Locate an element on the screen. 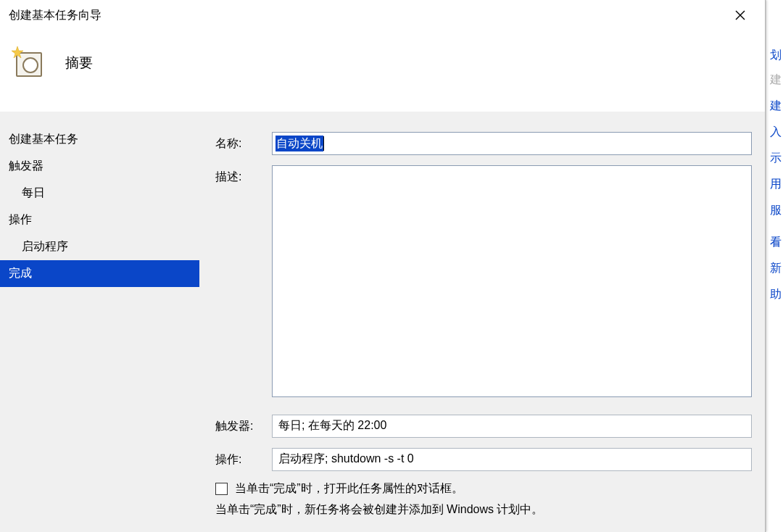  action-label: 操作: is located at coordinates (244, 458).